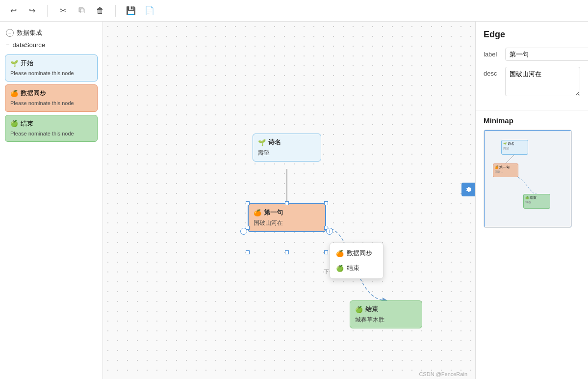 Image resolution: width=588 pixels, height=379 pixels. What do you see at coordinates (51, 98) in the screenshot?
I see `sidebar-card-sync: 🍊 数据同步 Please nominate this node` at bounding box center [51, 98].